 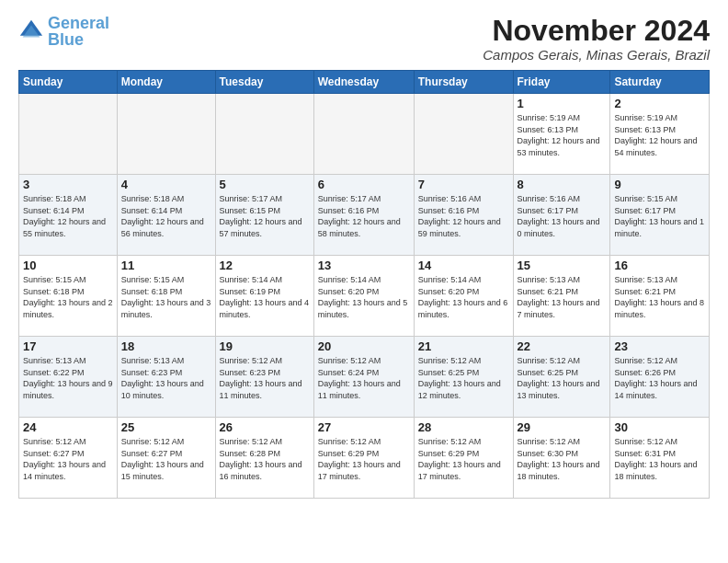 I want to click on calendar-cell: 19Sunrise: 5:12 AMSunset: 6:23 PMDayligh…, so click(x=265, y=377).